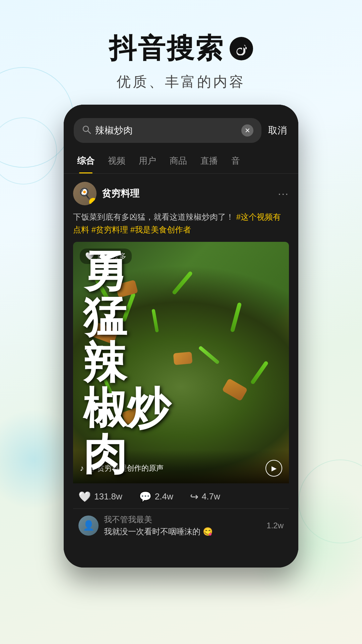  I want to click on shares-count: ↪ 4.7w, so click(205, 496).